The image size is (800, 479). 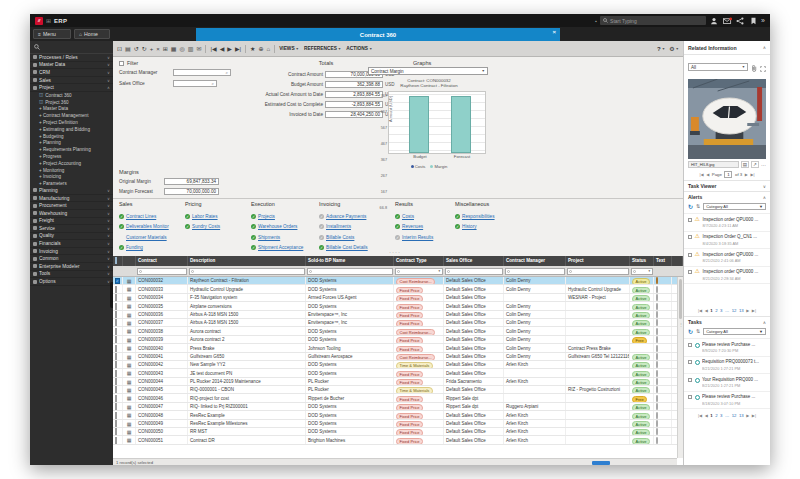 What do you see at coordinates (653, 20) in the screenshot?
I see `global-search-input: Start Typing` at bounding box center [653, 20].